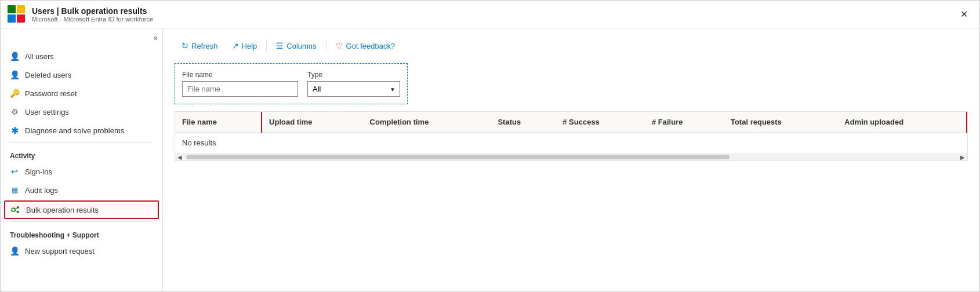 This screenshot has height=292, width=980. Describe the element at coordinates (39, 57) in the screenshot. I see `sidebar-item-label: All users` at that location.